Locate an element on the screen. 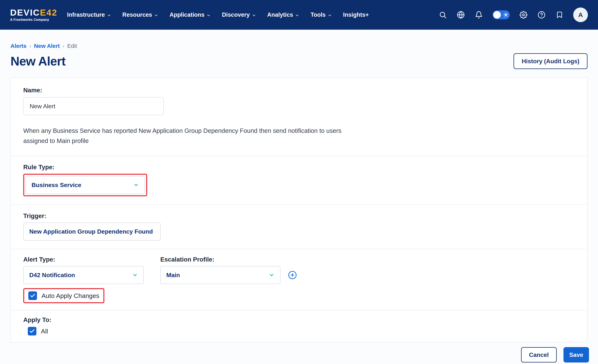 The height and width of the screenshot is (364, 598). nav-label: Tools is located at coordinates (318, 15).